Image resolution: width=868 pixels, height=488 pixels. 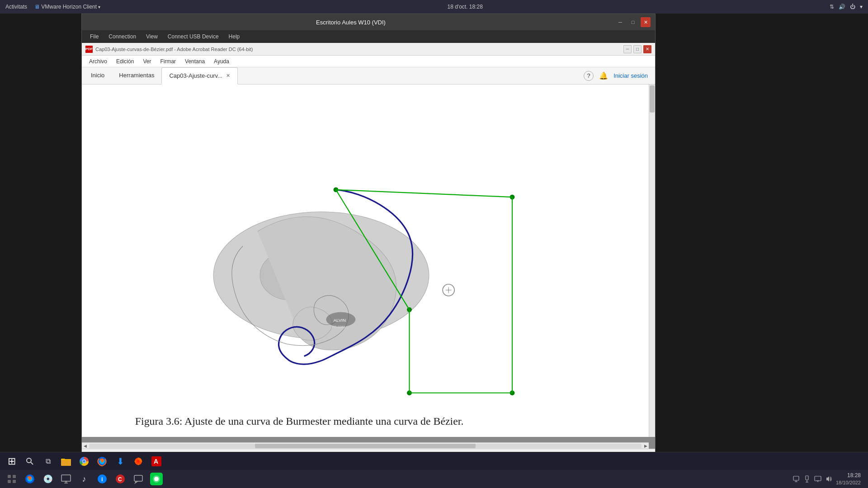 I want to click on acrobat-controls: ─ □ ✕, so click(x=637, y=49).